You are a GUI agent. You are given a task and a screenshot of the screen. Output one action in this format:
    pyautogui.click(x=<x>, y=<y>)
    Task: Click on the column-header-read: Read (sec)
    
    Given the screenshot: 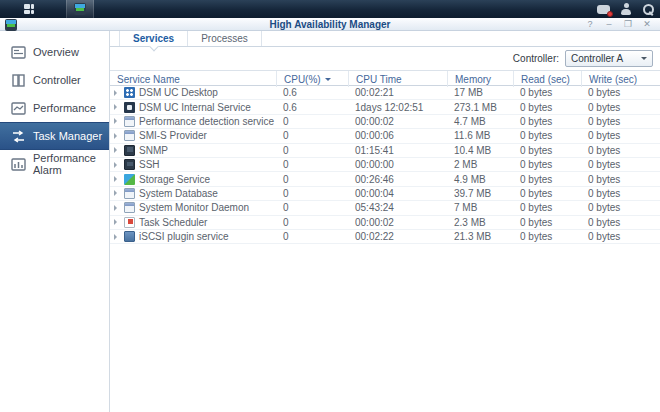 What is the action you would take?
    pyautogui.click(x=547, y=79)
    